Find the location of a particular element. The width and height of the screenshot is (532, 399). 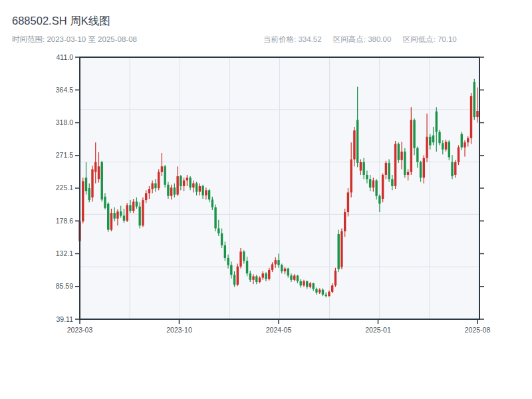

range-high-value: 380.00 is located at coordinates (379, 39).